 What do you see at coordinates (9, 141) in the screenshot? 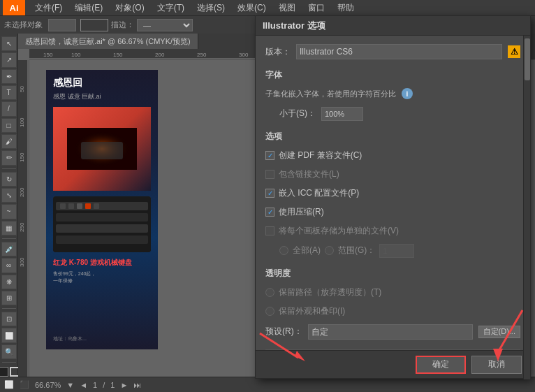
I see `tool-brush: 🖌` at bounding box center [9, 141].